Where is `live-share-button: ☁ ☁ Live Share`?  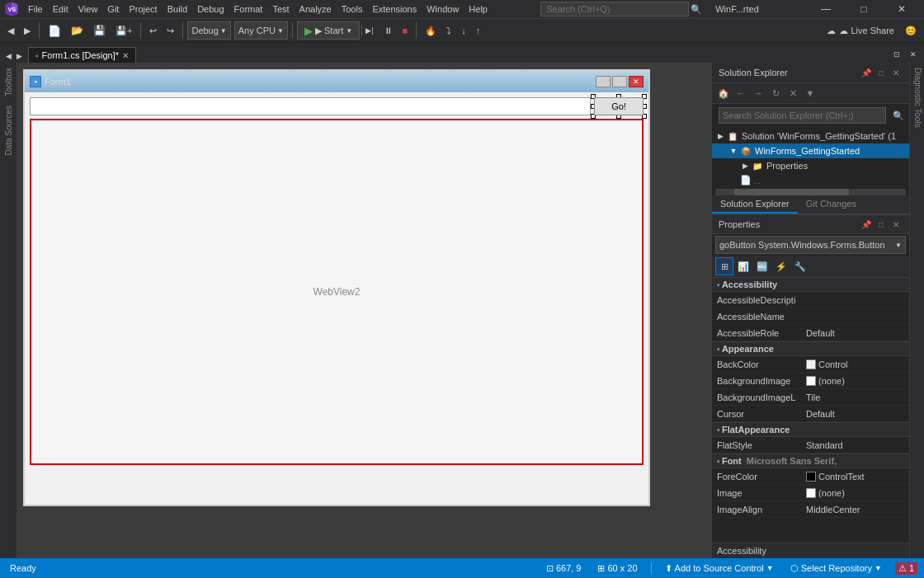 live-share-button: ☁ ☁ Live Share is located at coordinates (860, 31).